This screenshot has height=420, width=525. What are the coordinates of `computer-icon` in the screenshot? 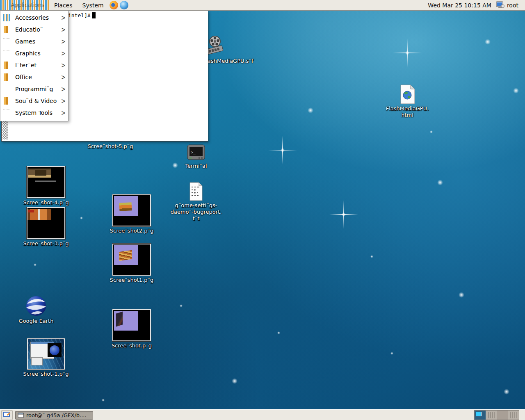 It's located at (500, 5).